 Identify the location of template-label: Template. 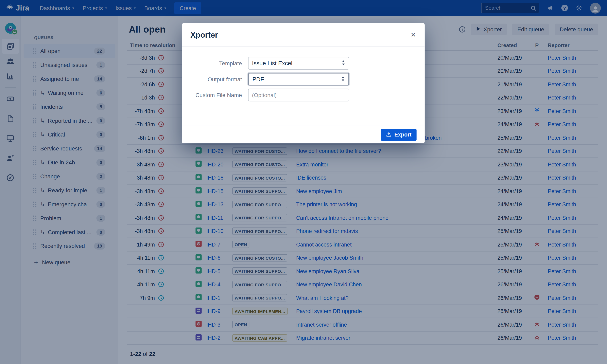
(212, 63).